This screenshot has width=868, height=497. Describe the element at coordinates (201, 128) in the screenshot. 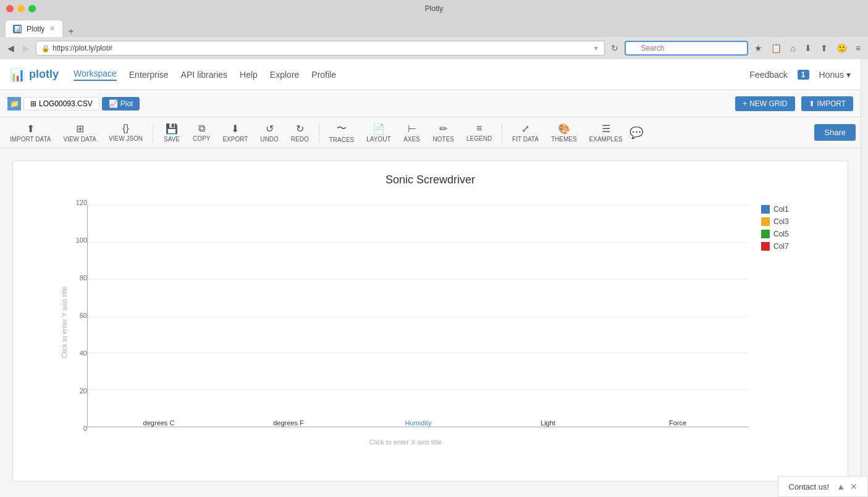

I see `copy-icon: ⧉` at that location.